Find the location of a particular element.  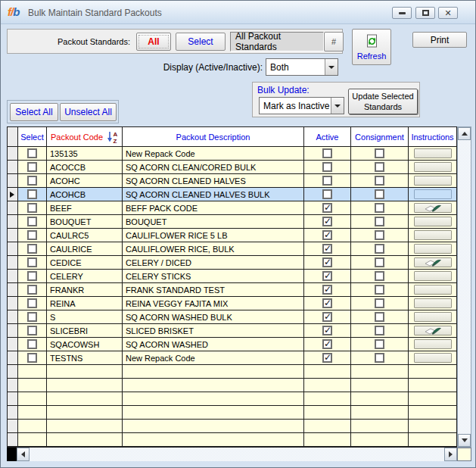

select-button: Select is located at coordinates (201, 42).